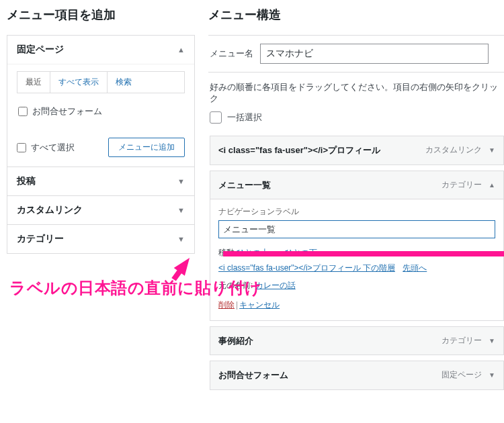  I want to click on menu-name-label: メニュー名, so click(231, 54).